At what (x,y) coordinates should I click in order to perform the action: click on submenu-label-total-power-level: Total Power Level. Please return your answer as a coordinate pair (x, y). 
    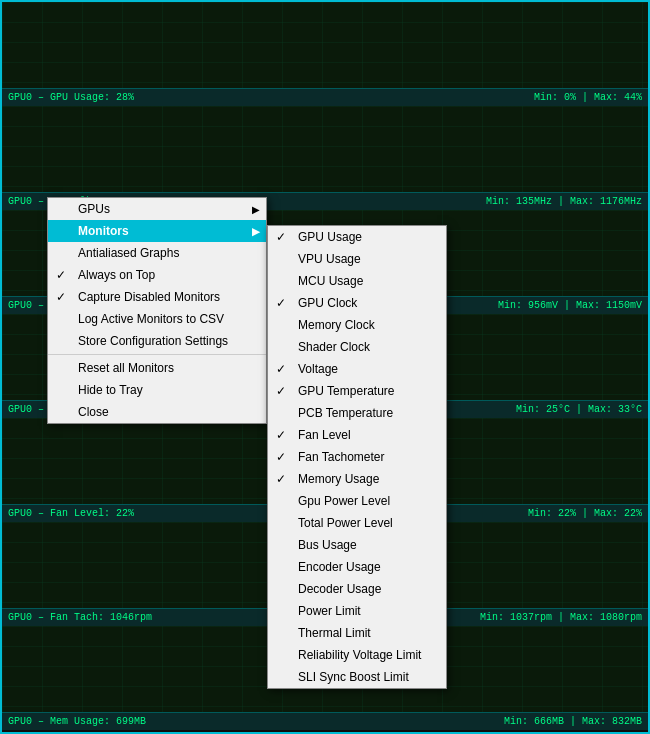
    Looking at the image, I should click on (346, 523).